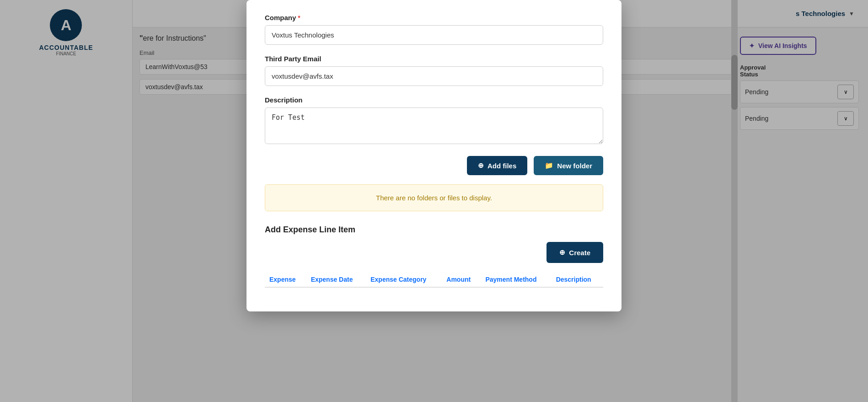 This screenshot has height=402, width=868. I want to click on folder-icon: 📁, so click(549, 166).